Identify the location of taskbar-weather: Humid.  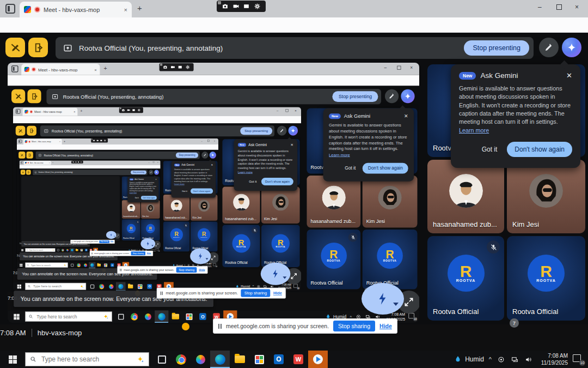
(469, 359).